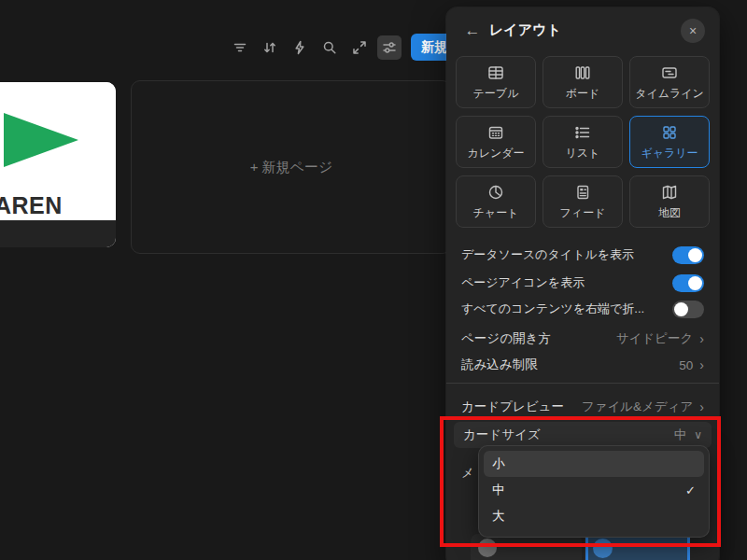 The height and width of the screenshot is (560, 747). What do you see at coordinates (523, 283) in the screenshot?
I see `toggle-label: ページアイコンを表示` at bounding box center [523, 283].